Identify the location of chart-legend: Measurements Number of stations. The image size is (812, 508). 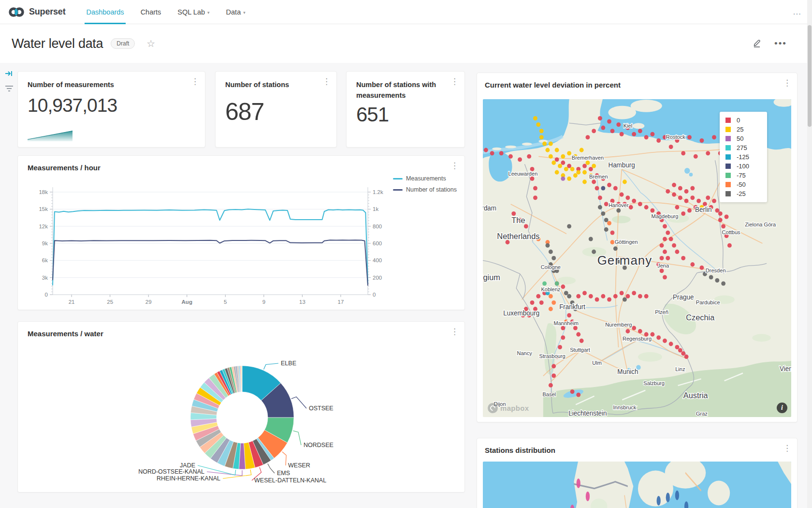
(425, 184).